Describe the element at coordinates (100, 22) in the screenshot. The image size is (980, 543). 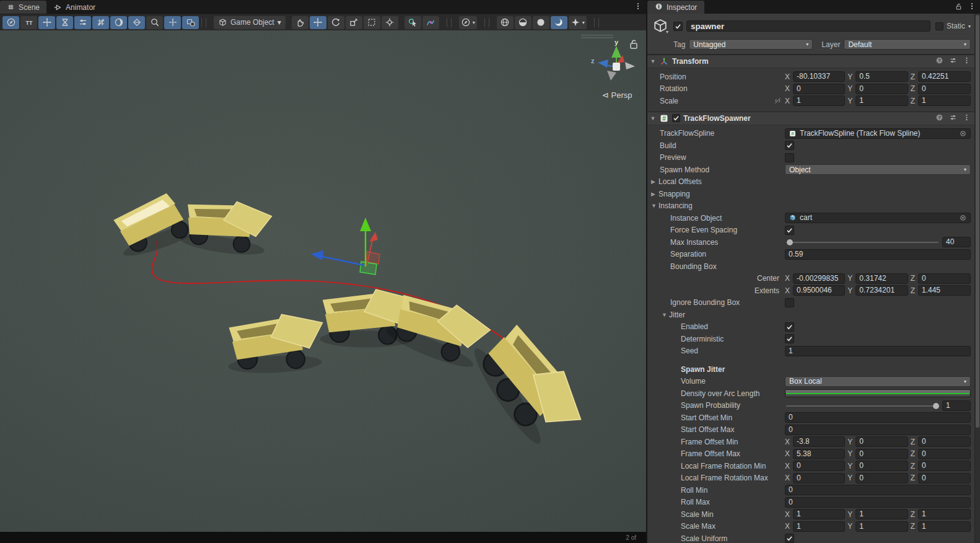
I see `hatch-tool-button` at that location.